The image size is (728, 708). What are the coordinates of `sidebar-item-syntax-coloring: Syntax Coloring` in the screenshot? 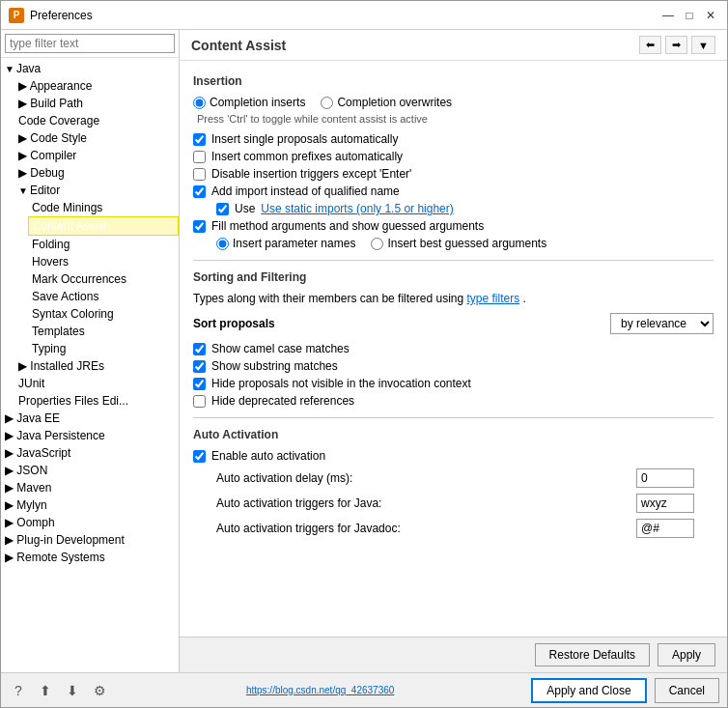 It's located at (103, 314).